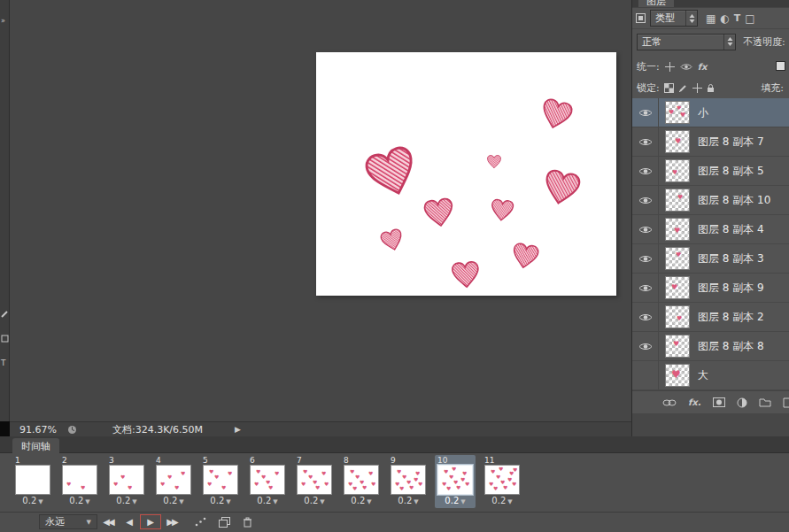  Describe the element at coordinates (4, 21) in the screenshot. I see `expand-panel-icon: »` at that location.